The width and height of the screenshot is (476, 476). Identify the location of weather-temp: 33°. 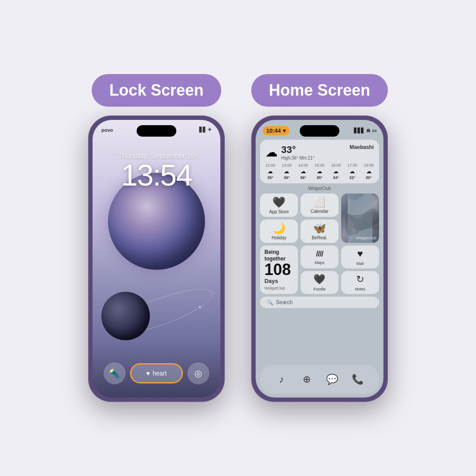
(298, 150).